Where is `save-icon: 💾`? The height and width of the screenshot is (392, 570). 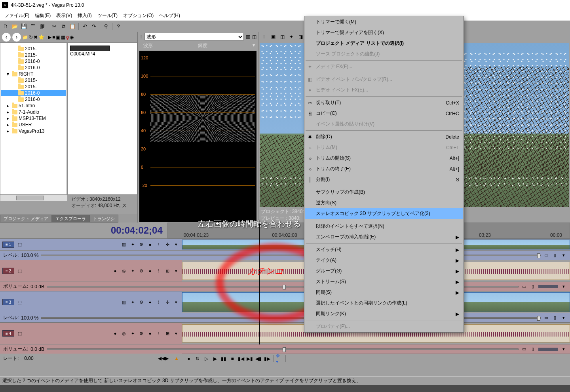
save-icon: 💾 is located at coordinates (24, 27).